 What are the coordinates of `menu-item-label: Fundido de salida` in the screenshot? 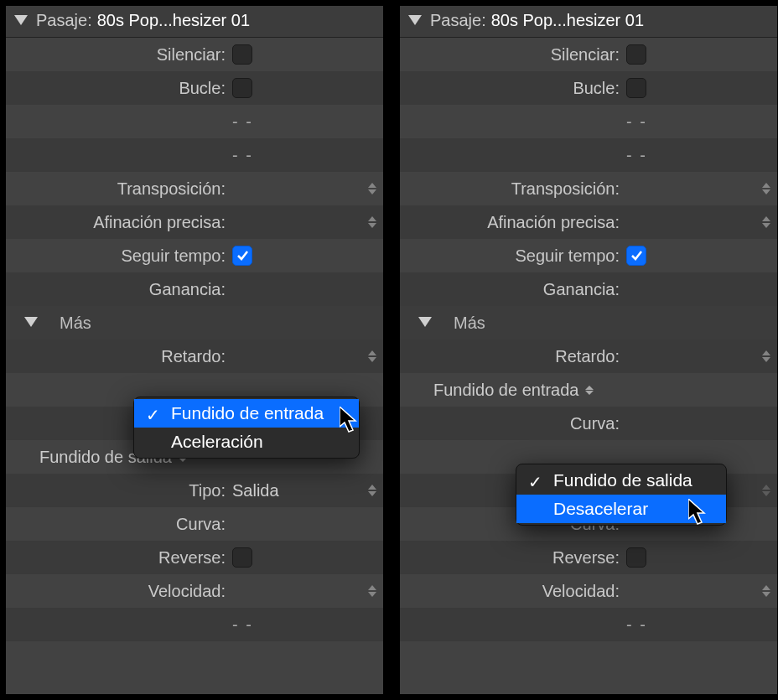 It's located at (623, 480).